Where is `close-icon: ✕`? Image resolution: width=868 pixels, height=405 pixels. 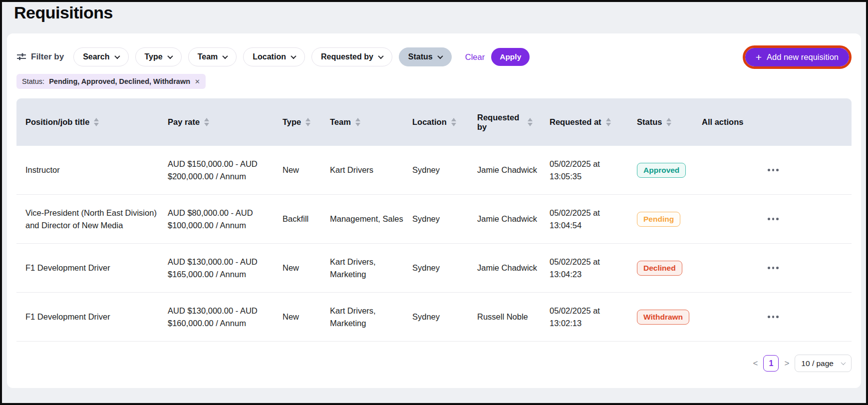 close-icon: ✕ is located at coordinates (198, 82).